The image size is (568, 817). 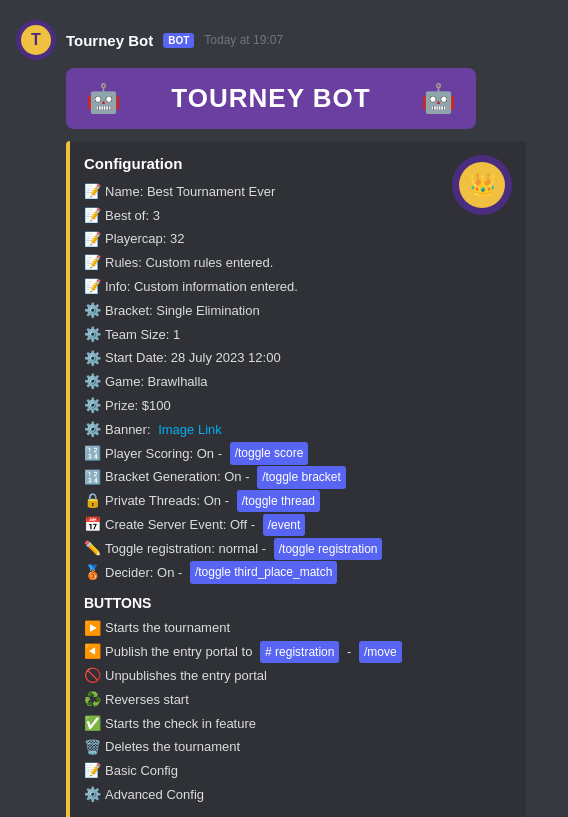 I want to click on move-cmd: /move, so click(x=380, y=652).